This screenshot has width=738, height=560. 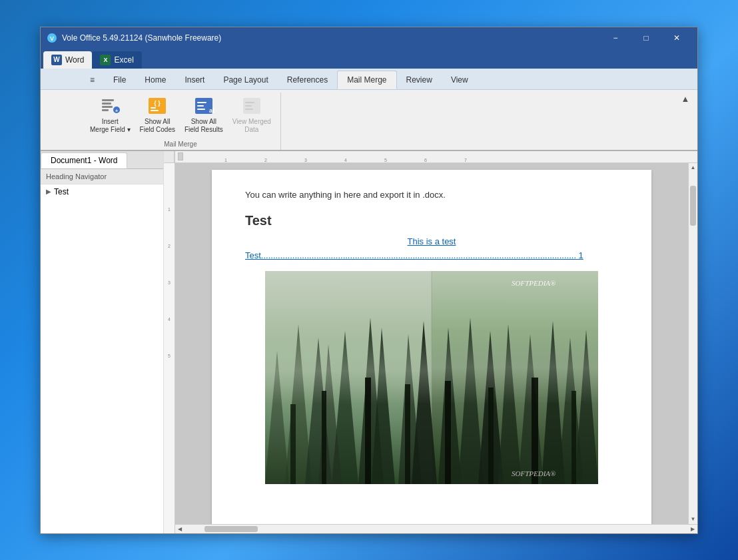 I want to click on app-tab-excel: X Excel, so click(x=117, y=60).